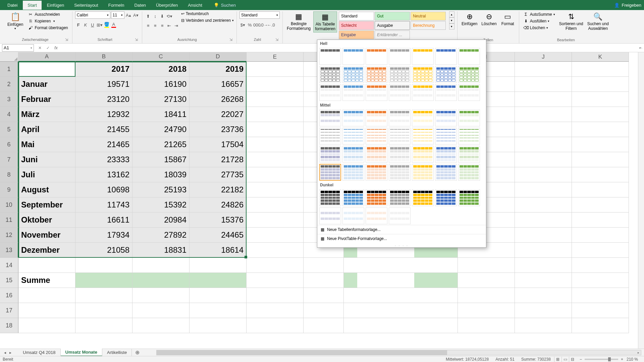 Image resolution: width=644 pixels, height=362 pixels. Describe the element at coordinates (161, 129) in the screenshot. I see `cell: 24790` at that location.